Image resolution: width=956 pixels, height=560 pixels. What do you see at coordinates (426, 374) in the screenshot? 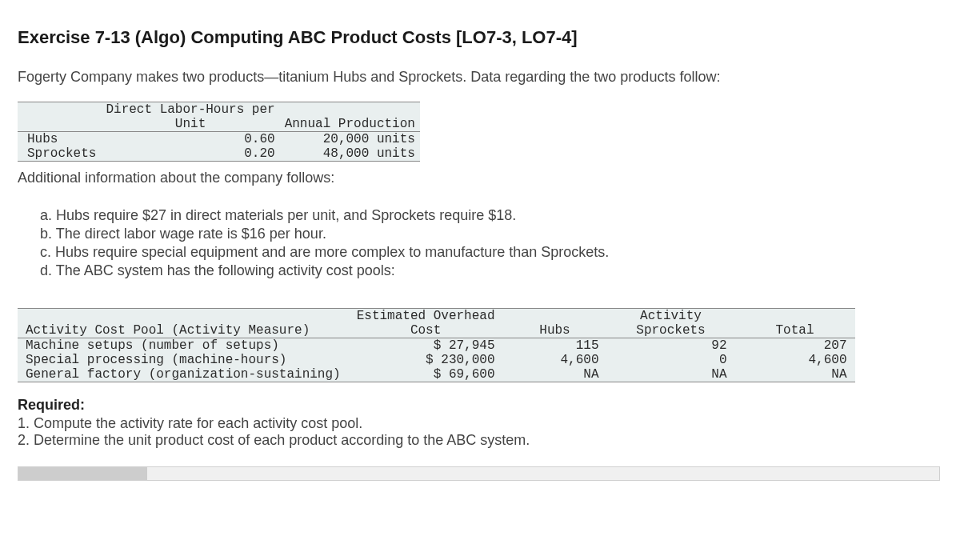
I see `cell-cost: $ 69,600` at bounding box center [426, 374].